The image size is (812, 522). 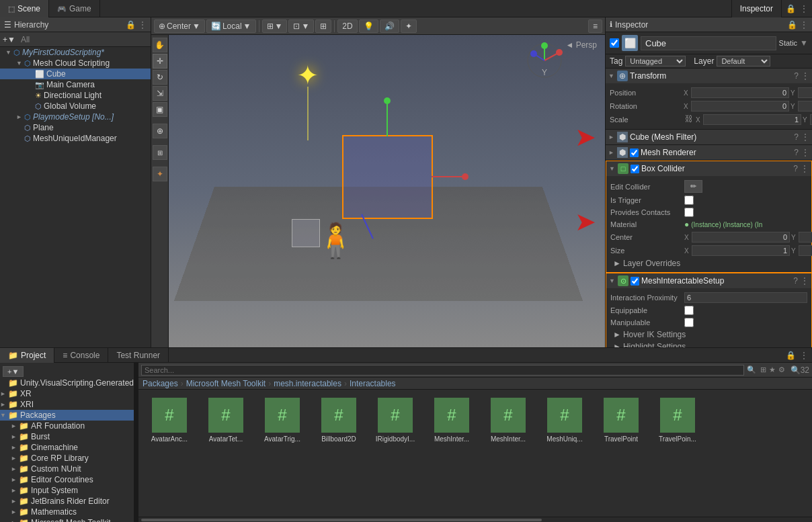 What do you see at coordinates (621, 419) in the screenshot?
I see `asset-item: # TravelPoint` at bounding box center [621, 419].